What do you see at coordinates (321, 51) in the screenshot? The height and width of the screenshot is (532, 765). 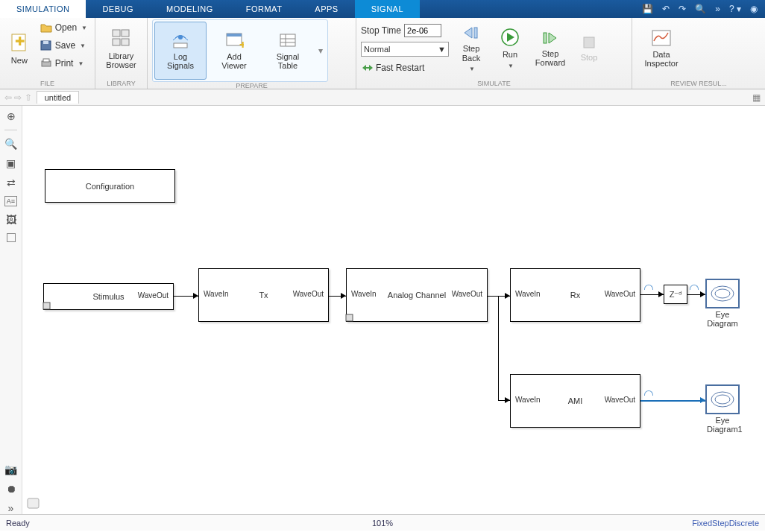 I see `prepare-gallery-expand: ▾` at bounding box center [321, 51].